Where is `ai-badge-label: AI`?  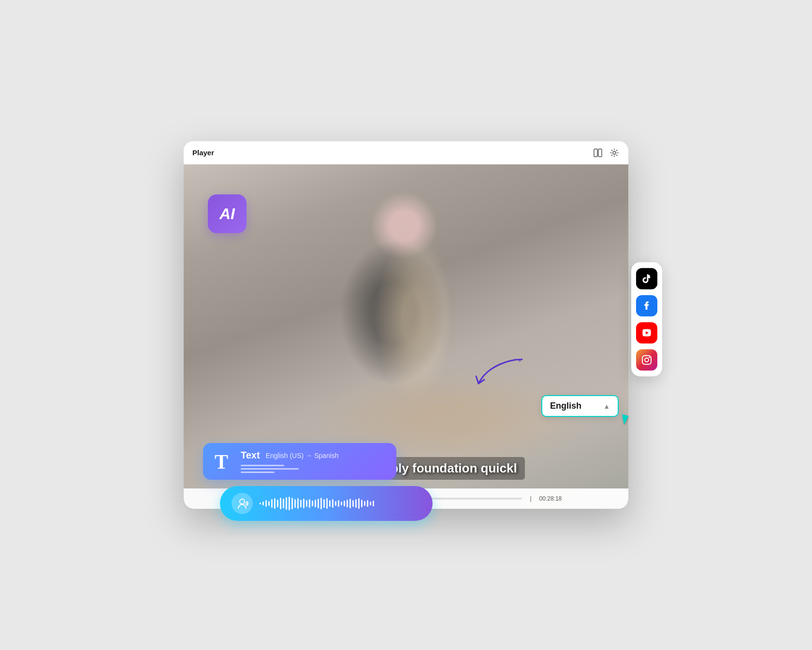
ai-badge-label: AI is located at coordinates (227, 214).